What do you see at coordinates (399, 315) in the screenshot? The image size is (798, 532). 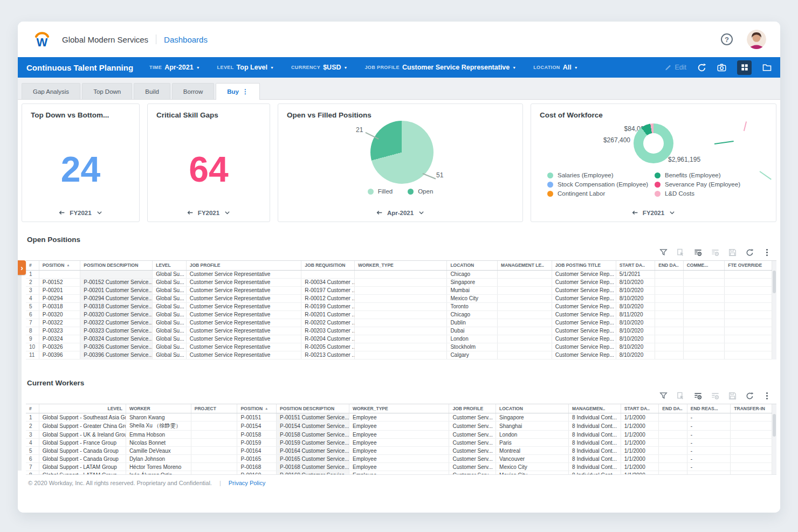 I see `table-row: 6P-00320P-00320 Customer Service...Globa…` at bounding box center [399, 315].